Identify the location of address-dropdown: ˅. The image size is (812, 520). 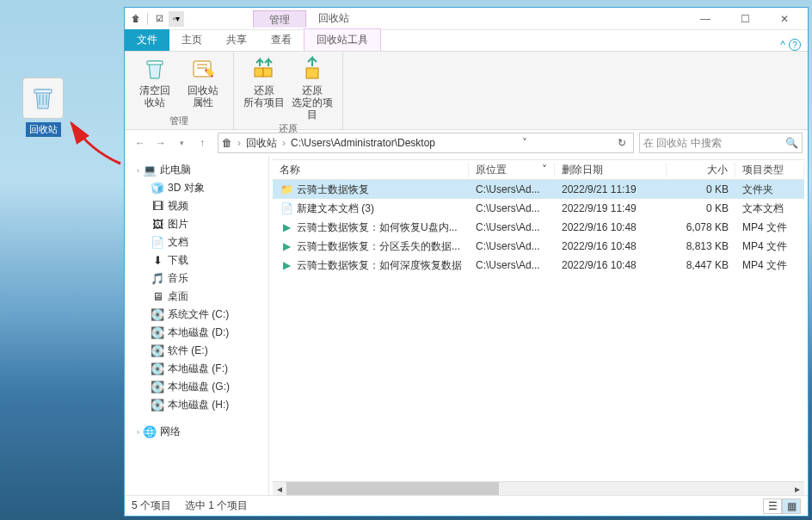
(525, 143).